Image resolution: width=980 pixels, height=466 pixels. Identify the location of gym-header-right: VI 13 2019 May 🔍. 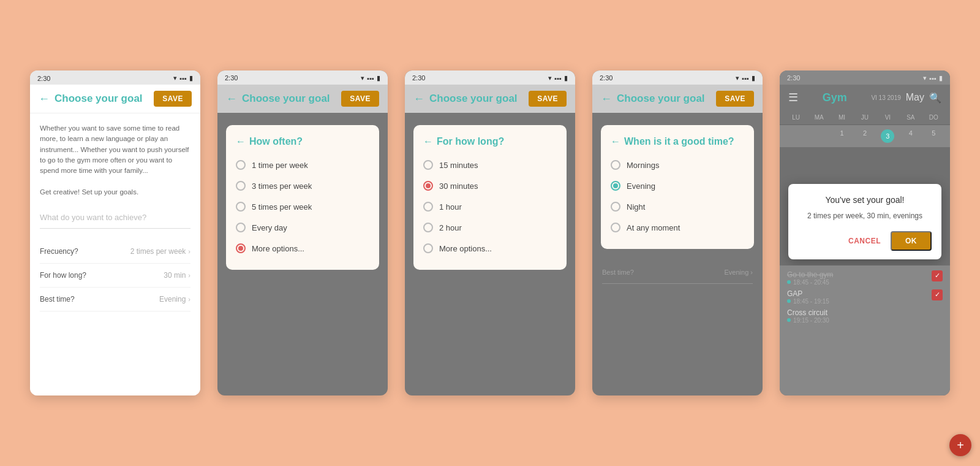
(907, 98).